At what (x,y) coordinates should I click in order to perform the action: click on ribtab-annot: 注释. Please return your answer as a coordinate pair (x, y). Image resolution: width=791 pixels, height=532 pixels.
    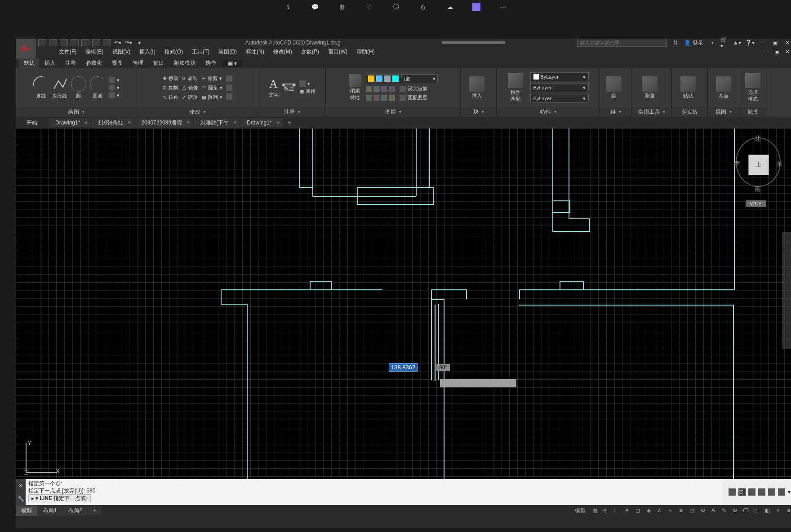
    Looking at the image, I should click on (71, 63).